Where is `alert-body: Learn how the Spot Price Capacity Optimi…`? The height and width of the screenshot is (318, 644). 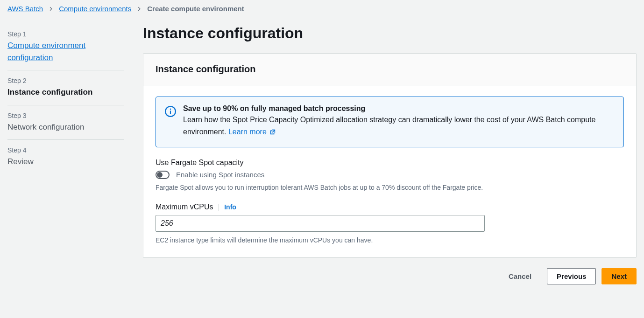
alert-body: Learn how the Spot Price Capacity Optimi… is located at coordinates (399, 127).